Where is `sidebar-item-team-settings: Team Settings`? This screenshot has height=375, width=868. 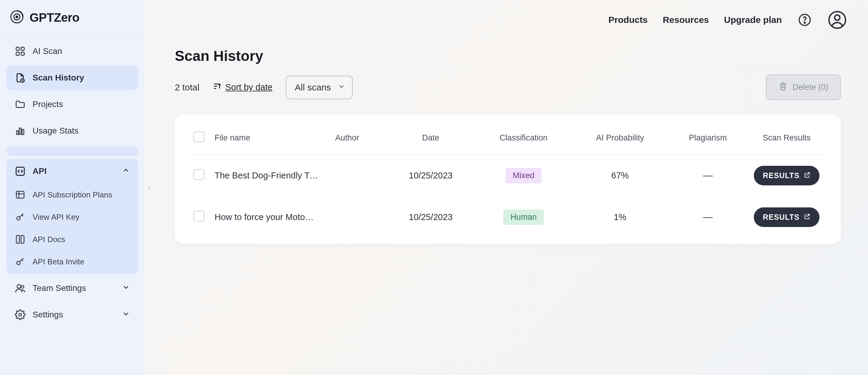
sidebar-item-team-settings: Team Settings is located at coordinates (72, 288).